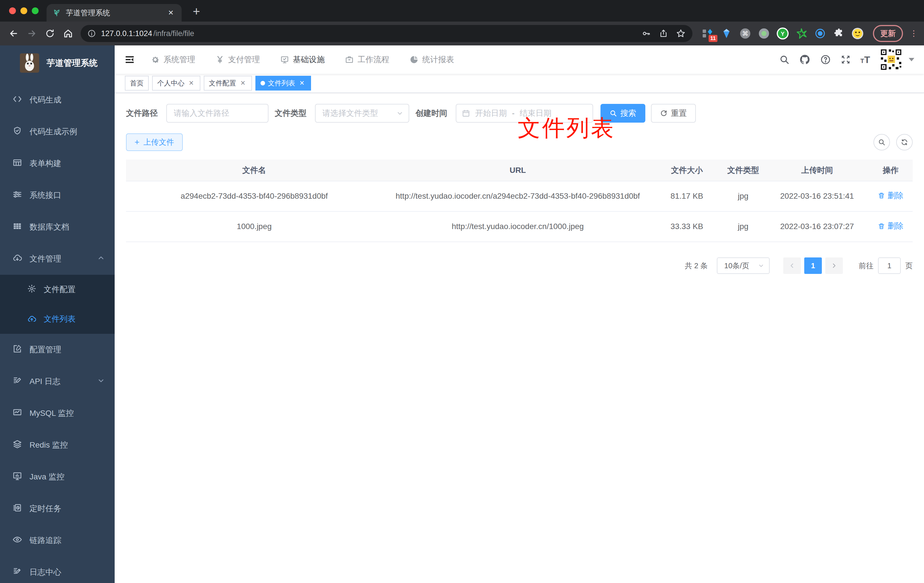 The height and width of the screenshot is (583, 924). Describe the element at coordinates (387, 33) in the screenshot. I see `url-bar: 127.0.0.1:1024/infra/file/file` at that location.